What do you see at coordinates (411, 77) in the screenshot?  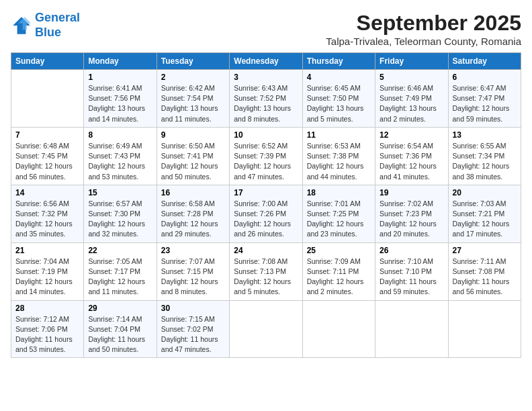 I see `day-number: 5` at bounding box center [411, 77].